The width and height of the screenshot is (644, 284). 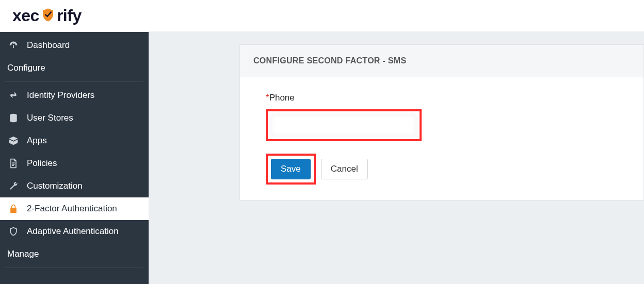 What do you see at coordinates (74, 209) in the screenshot?
I see `sidebar-item-2fa: 2-Factor Authentication` at bounding box center [74, 209].